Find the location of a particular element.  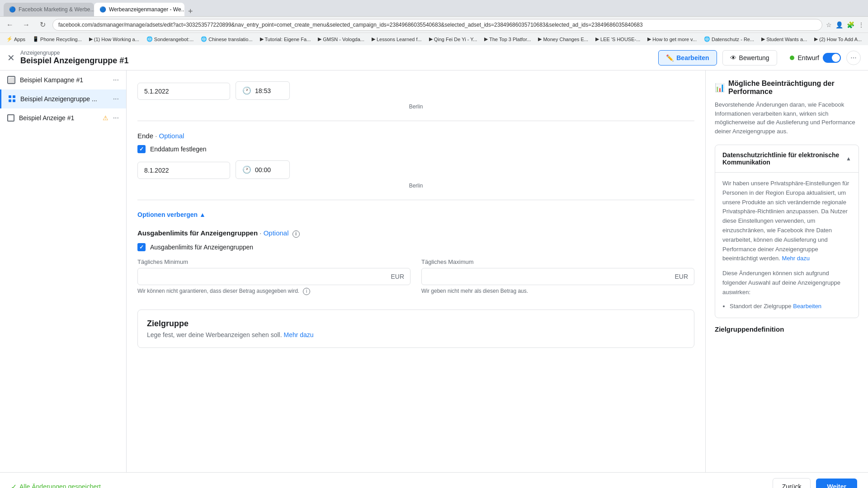

panel-warning-title: 📊 Mögliche Beeinträchtigung der Performa… is located at coordinates (787, 88).